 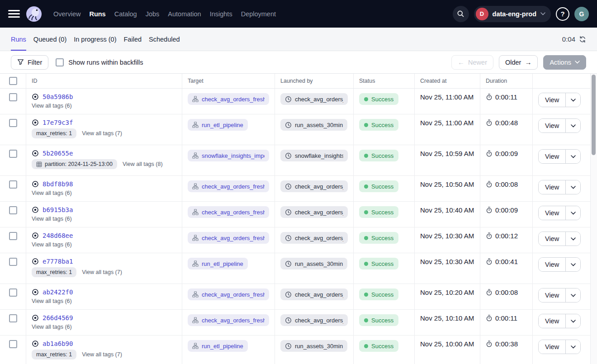 What do you see at coordinates (14, 14) in the screenshot?
I see `hamburger-menu-icon` at bounding box center [14, 14].